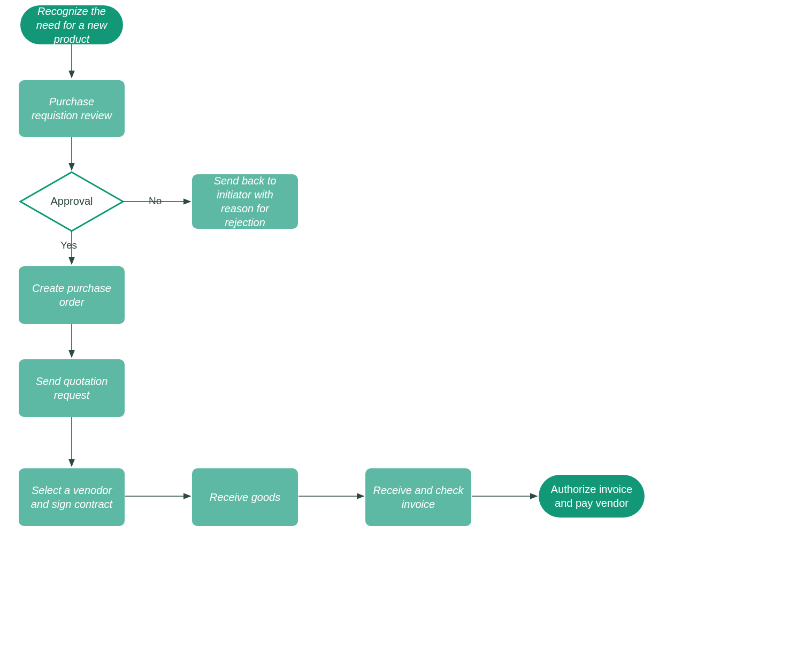 This screenshot has width=812, height=656. Describe the element at coordinates (592, 496) in the screenshot. I see `node-pay: Authorize invoice and pay vendor` at that location.